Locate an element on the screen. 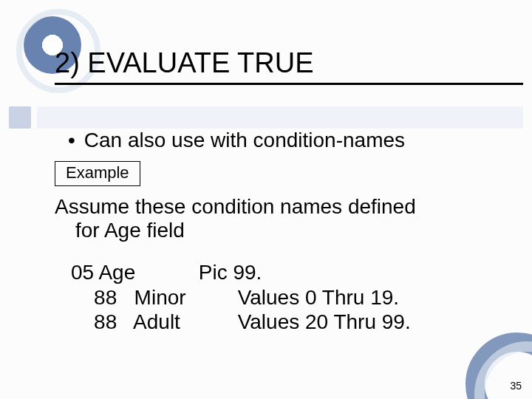  code-line-3: 88 Adult Values 20 Thru 99. is located at coordinates (241, 322).